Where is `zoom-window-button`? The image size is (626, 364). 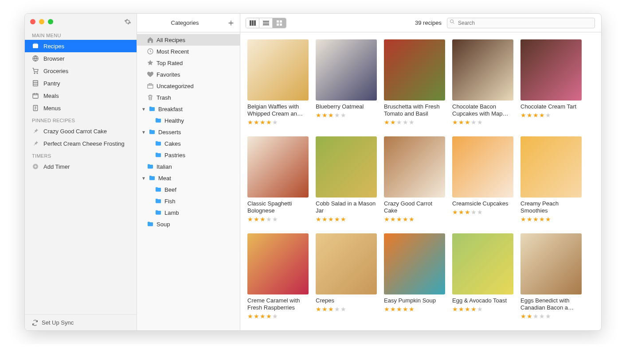
zoom-window-button is located at coordinates (51, 22).